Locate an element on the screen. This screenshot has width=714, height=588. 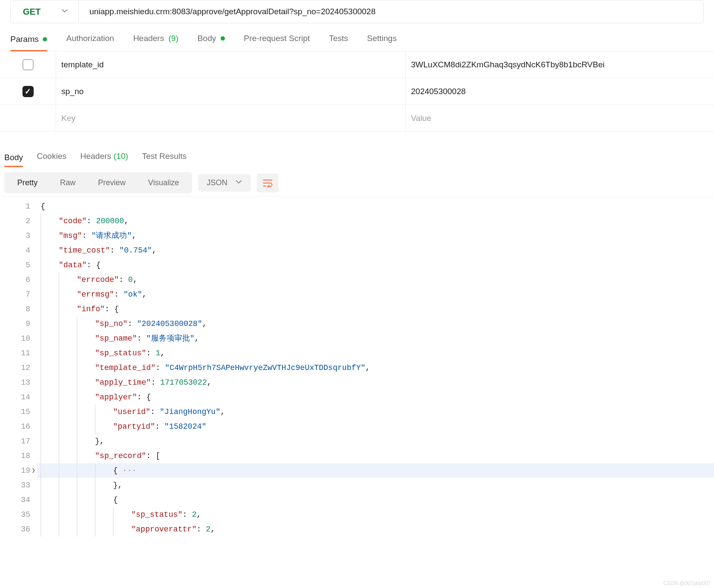
resp-headers-count: (10) is located at coordinates (121, 156).